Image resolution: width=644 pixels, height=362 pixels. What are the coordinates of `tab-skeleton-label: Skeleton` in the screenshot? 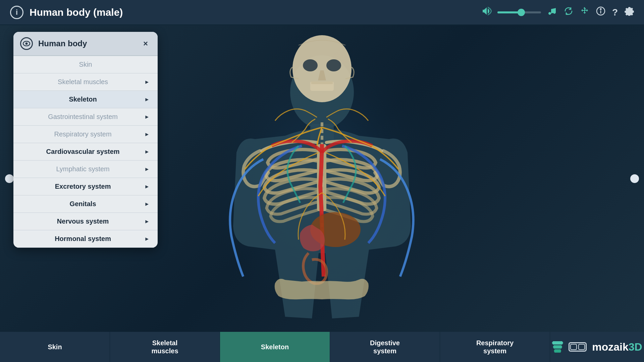 It's located at (275, 347).